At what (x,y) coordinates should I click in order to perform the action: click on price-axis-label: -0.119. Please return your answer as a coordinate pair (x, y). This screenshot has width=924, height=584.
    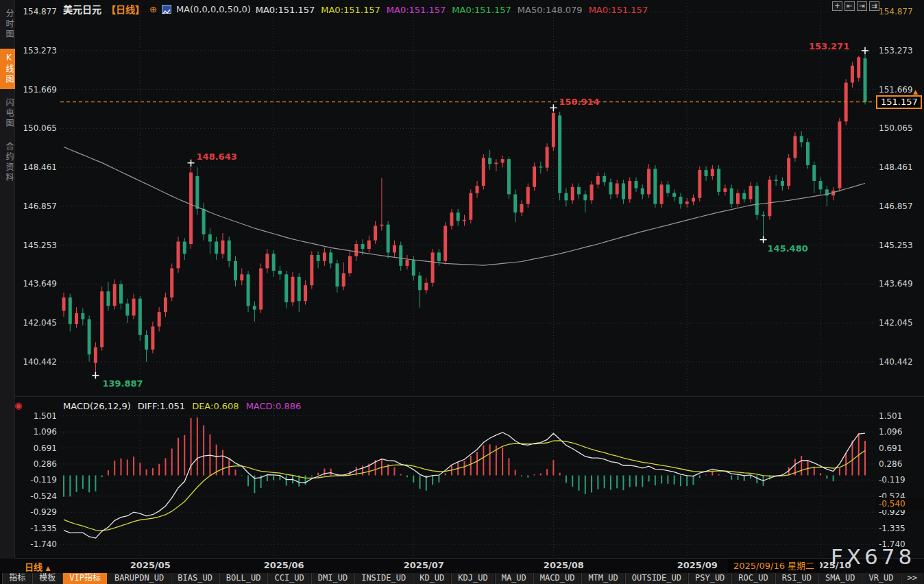
    Looking at the image, I should click on (901, 480).